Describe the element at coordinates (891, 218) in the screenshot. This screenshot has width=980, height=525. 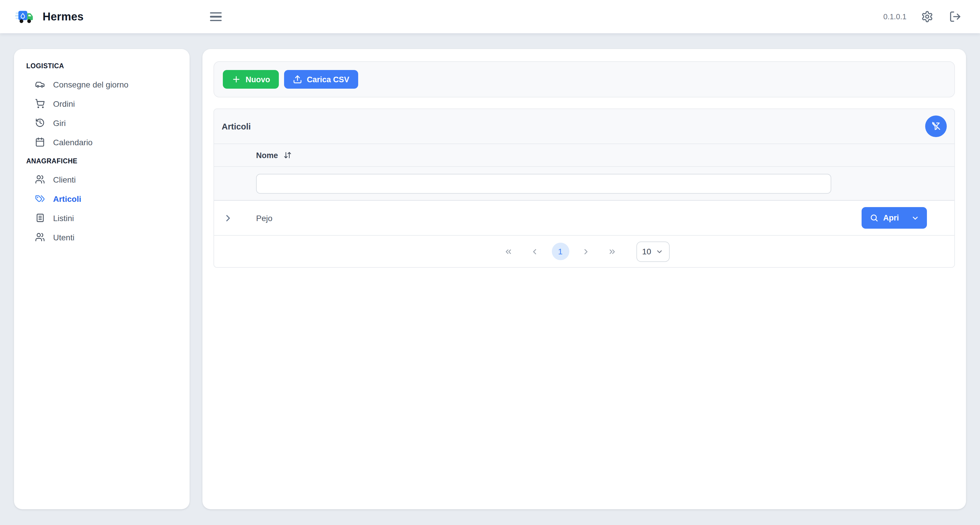
I see `open-row-label: Apri` at that location.